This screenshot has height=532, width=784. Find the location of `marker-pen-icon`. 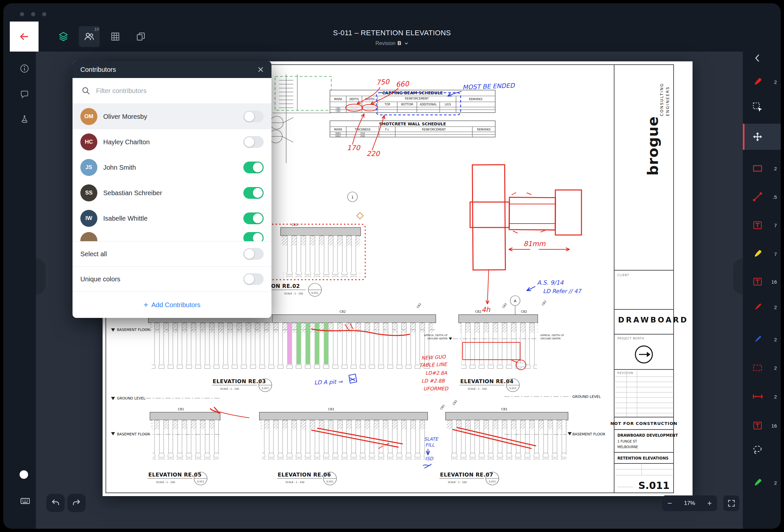

marker-pen-icon is located at coordinates (758, 82).